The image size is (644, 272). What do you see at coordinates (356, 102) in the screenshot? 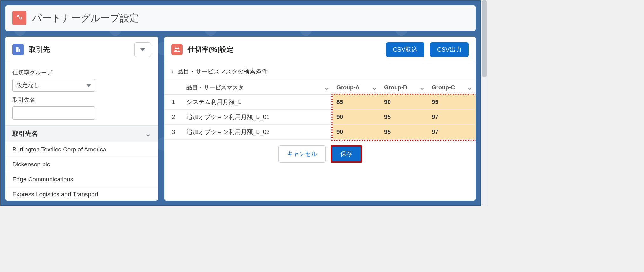
I see `cell-group-a: 85` at bounding box center [356, 102].